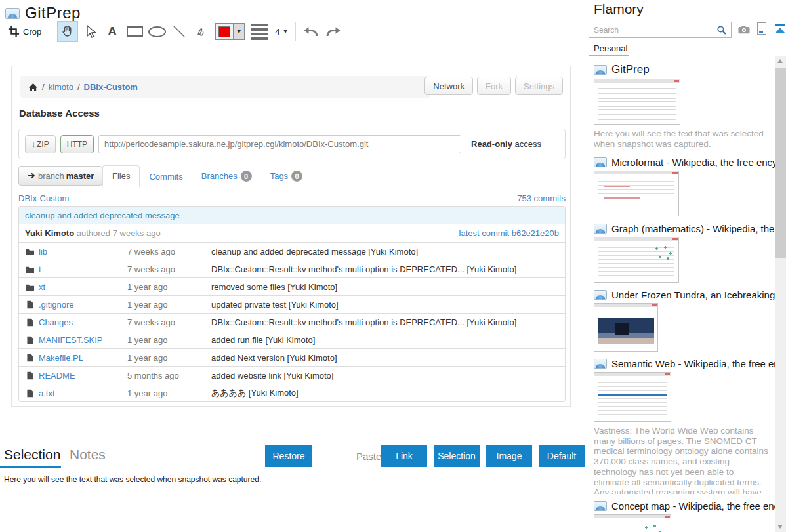 This screenshot has width=786, height=532. I want to click on ellipse-tool-button, so click(157, 31).